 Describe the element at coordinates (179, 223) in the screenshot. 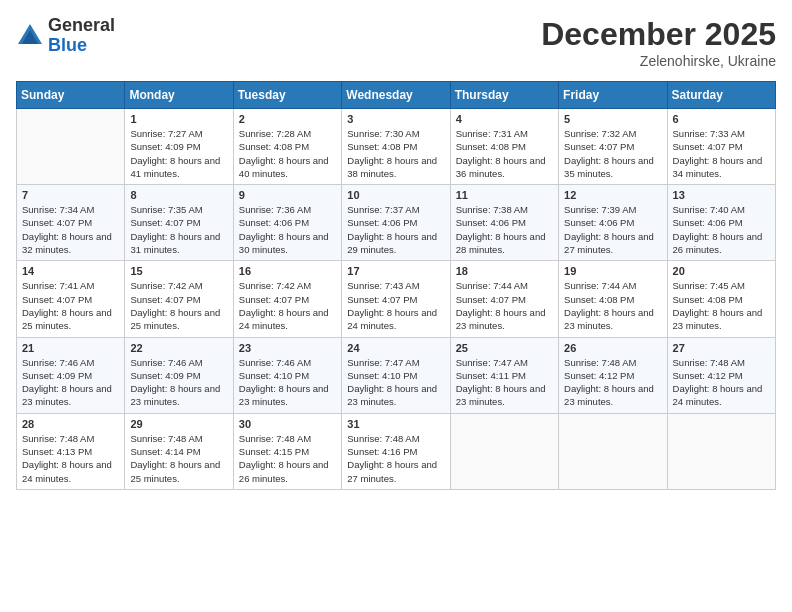

I see `calendar-cell: 8Sunrise: 7:35 AMSunset: 4:07 PMDaylight…` at that location.